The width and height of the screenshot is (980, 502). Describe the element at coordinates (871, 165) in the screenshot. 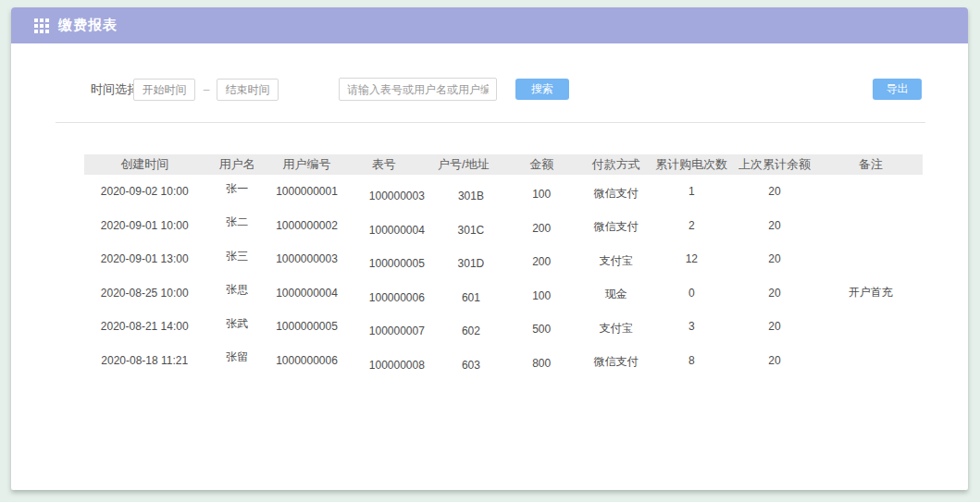

I see `column-header: 备注` at that location.